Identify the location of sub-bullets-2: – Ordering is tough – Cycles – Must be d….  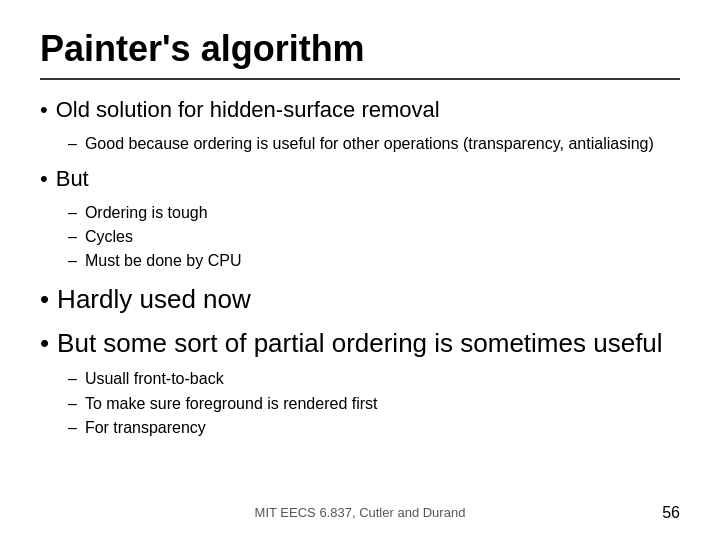
(374, 238).